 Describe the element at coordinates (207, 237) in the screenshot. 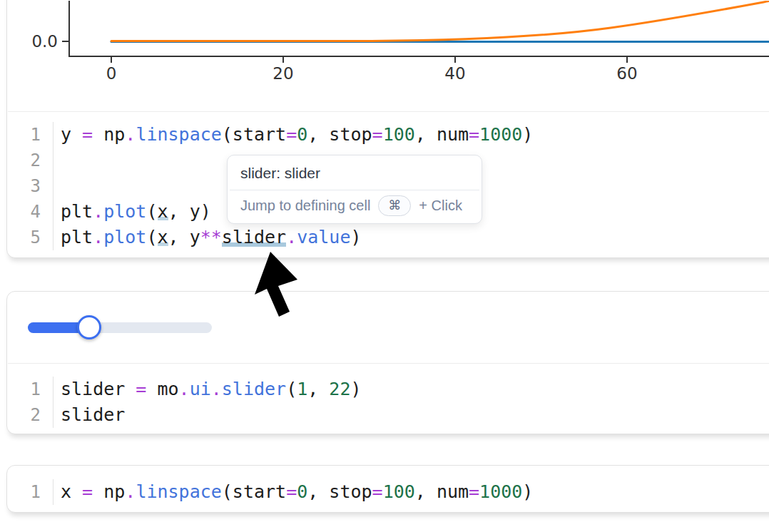

I see `code-text: plt.plot(x, y**slider.value)` at that location.